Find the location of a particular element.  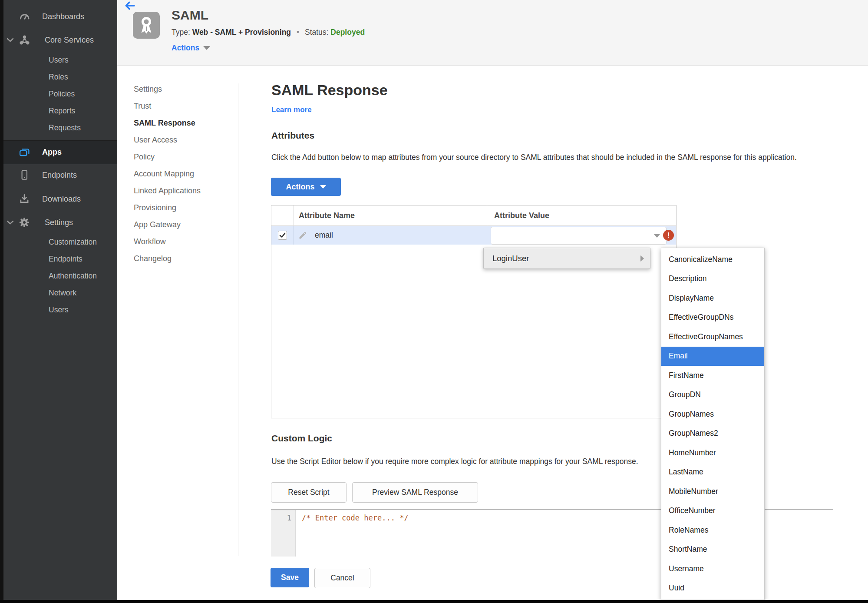

attributes-description: Click the Add button below to map attrib… is located at coordinates (556, 157).